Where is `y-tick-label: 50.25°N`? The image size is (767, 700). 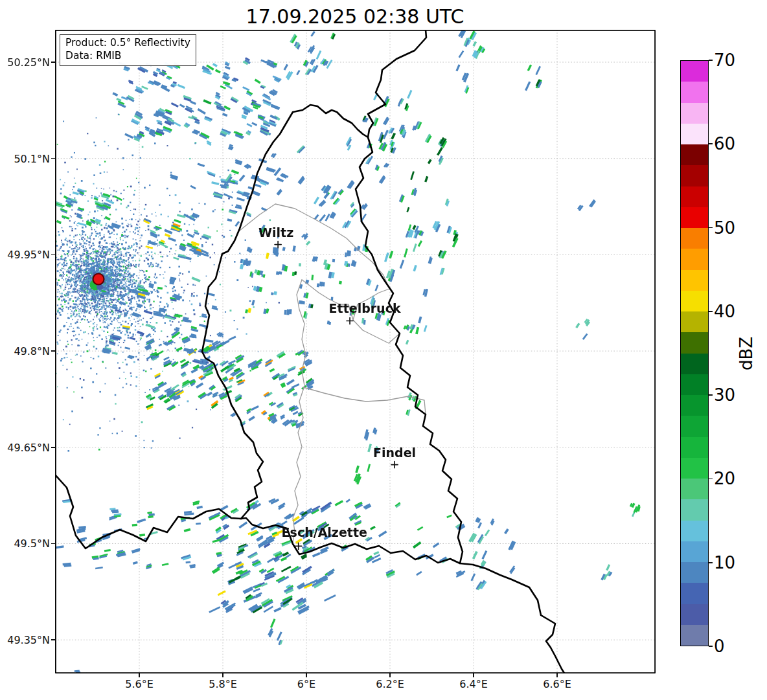
y-tick-label: 50.25°N is located at coordinates (29, 62).